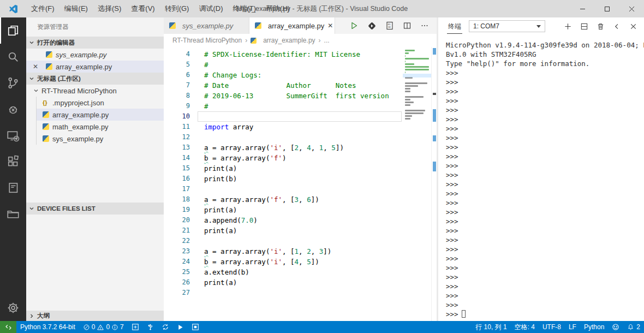 The height and width of the screenshot is (333, 644). I want to click on tree-item: sys_example.py, so click(100, 139).